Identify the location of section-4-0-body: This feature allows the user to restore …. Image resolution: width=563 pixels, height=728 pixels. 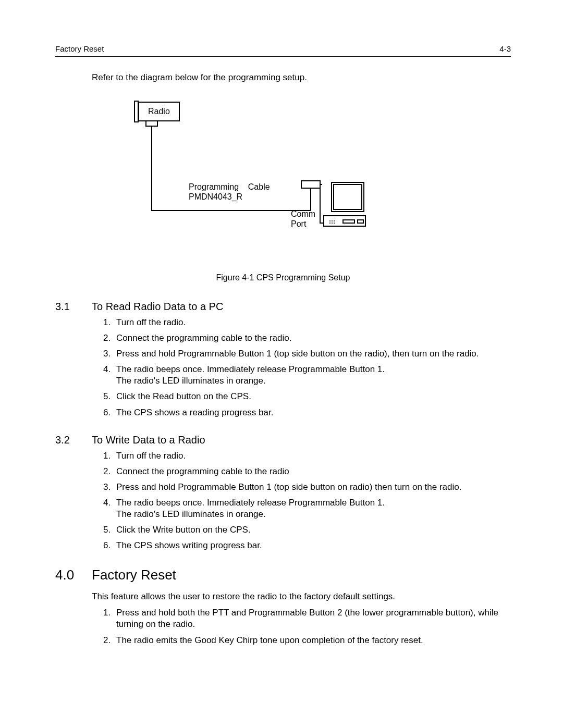
(301, 597).